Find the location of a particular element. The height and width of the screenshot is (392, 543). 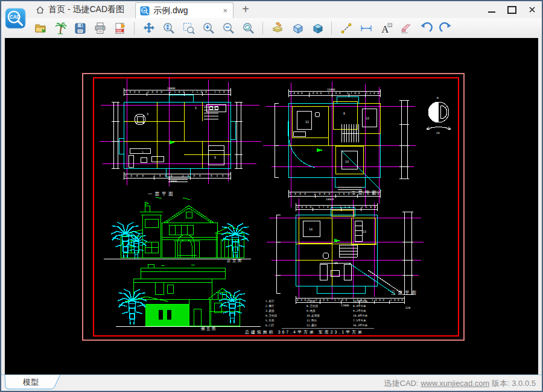

brand-label: 迅捷CAD: is located at coordinates (402, 384).